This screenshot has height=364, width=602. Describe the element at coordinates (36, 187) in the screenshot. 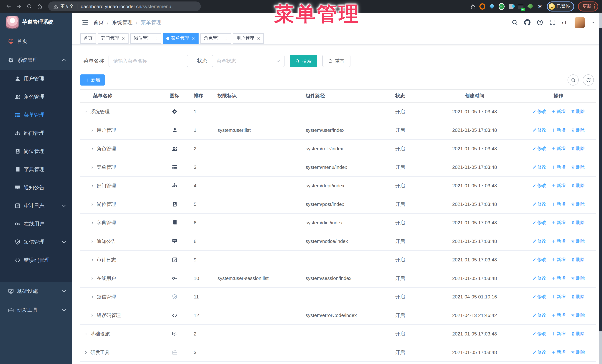

I see `sidebar-item: 通知公告` at that location.